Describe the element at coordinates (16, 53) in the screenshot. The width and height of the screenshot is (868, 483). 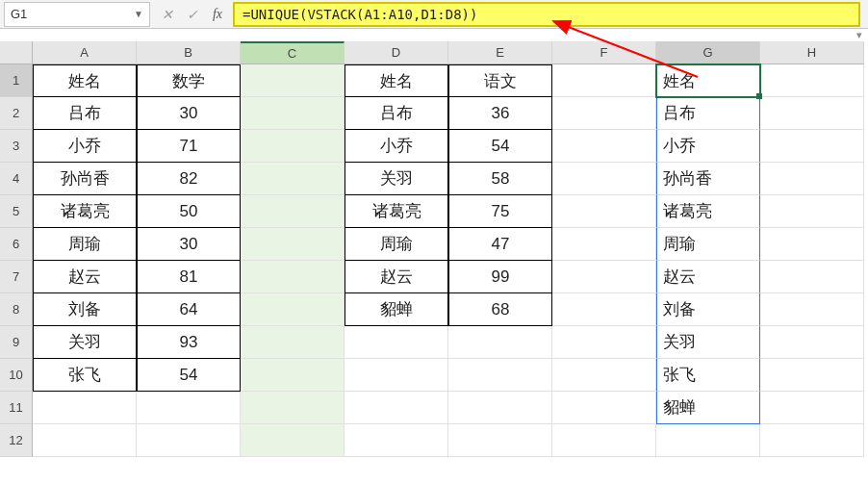
I see `select-all-corner` at that location.